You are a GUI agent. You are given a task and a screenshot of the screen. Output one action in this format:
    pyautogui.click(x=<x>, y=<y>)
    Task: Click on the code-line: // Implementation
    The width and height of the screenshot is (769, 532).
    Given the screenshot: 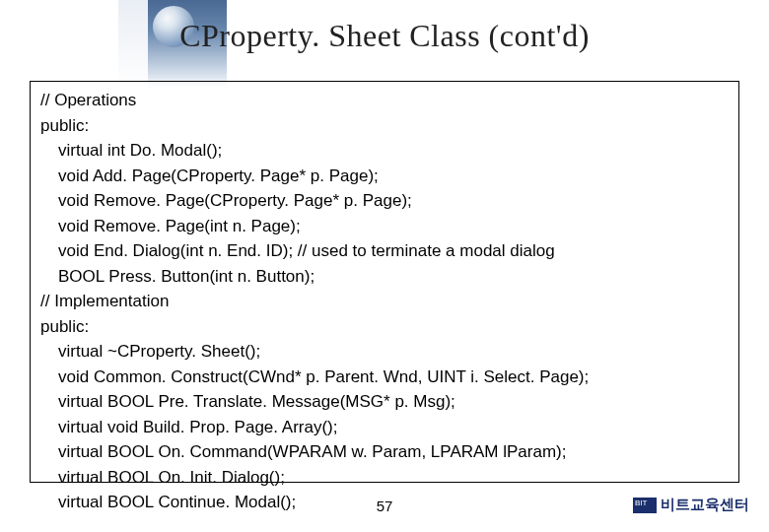 What is the action you would take?
    pyautogui.click(x=384, y=301)
    